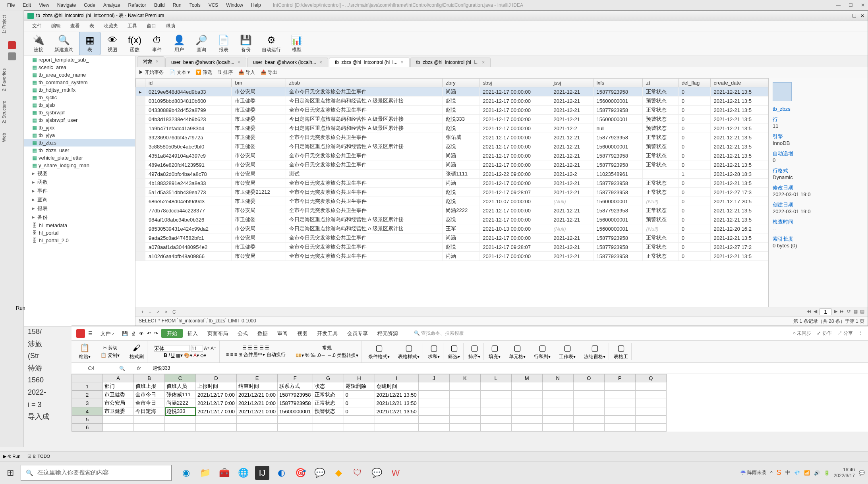 This screenshot has height=484, width=868. Describe the element at coordinates (169, 355) in the screenshot. I see `italic-button: I` at that location.